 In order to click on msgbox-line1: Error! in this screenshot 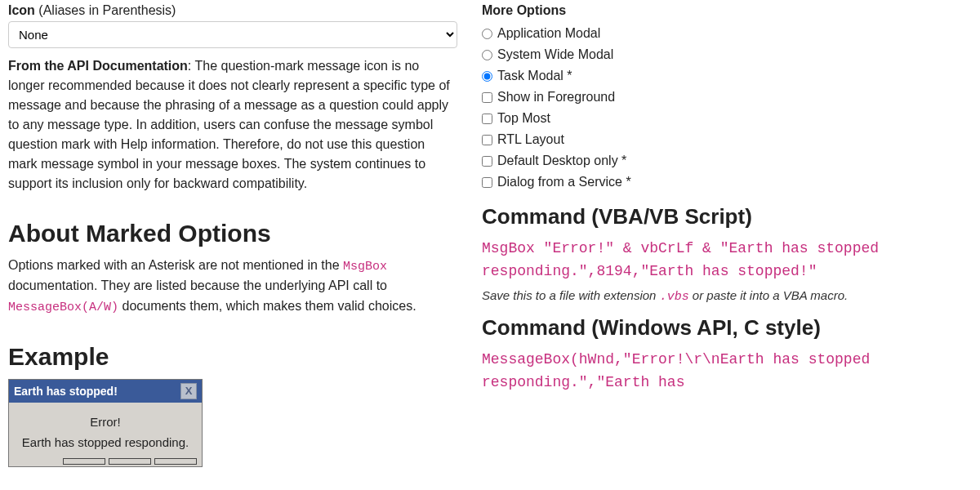, I will do `click(105, 423)`.